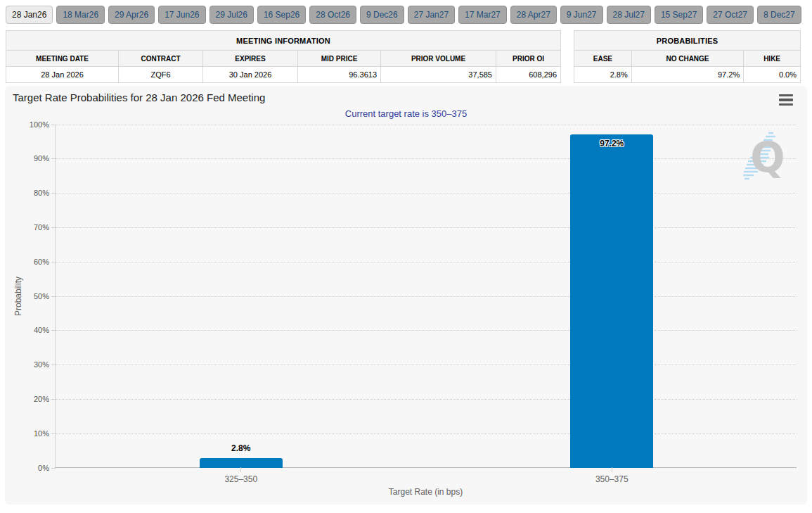 Image resolution: width=812 pixels, height=513 pixels. Describe the element at coordinates (250, 75) in the screenshot. I see `table-cell: 30 Jan 2026` at that location.